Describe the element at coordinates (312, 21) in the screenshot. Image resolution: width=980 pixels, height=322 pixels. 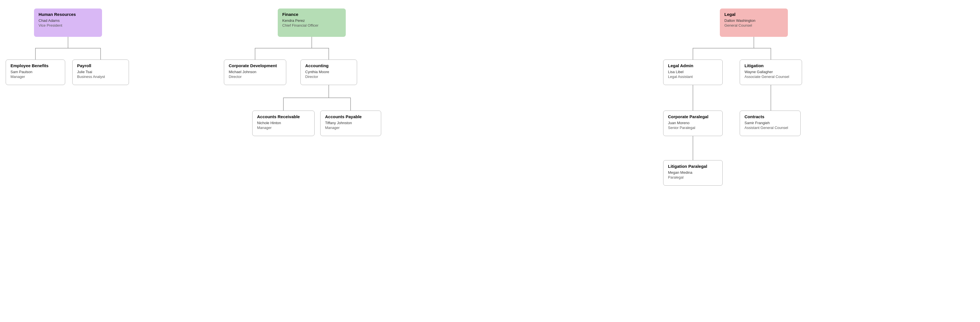
I see `node-finance-name: Kendra Perez` at that location.